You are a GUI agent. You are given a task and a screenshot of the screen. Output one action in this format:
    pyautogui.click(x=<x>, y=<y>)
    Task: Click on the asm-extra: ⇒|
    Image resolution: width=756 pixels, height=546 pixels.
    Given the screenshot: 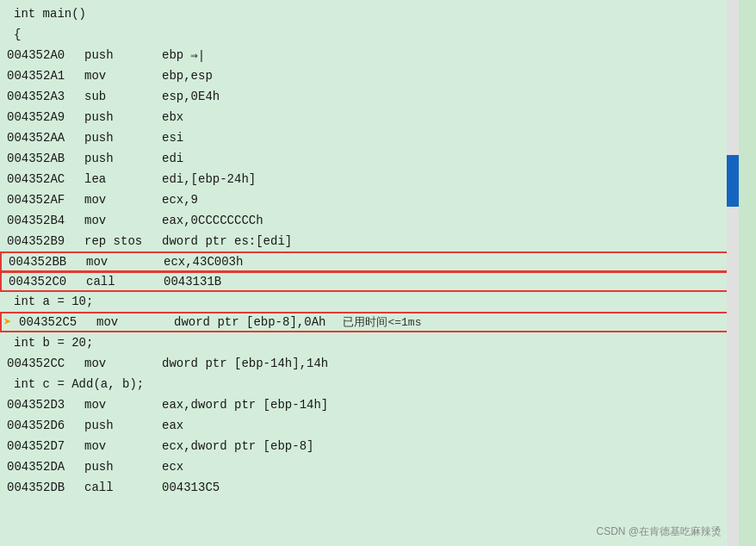 What is the action you would take?
    pyautogui.click(x=198, y=55)
    